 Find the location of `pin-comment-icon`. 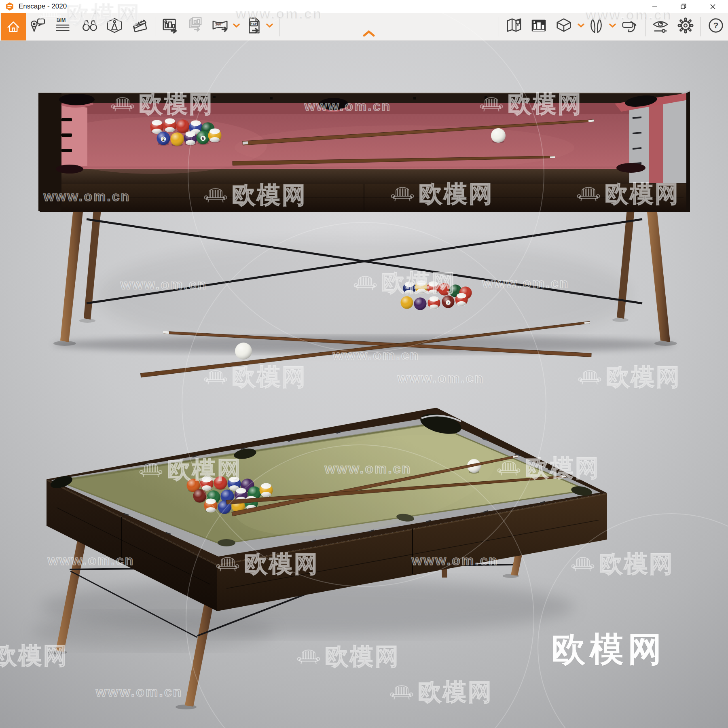

pin-comment-icon is located at coordinates (38, 25).